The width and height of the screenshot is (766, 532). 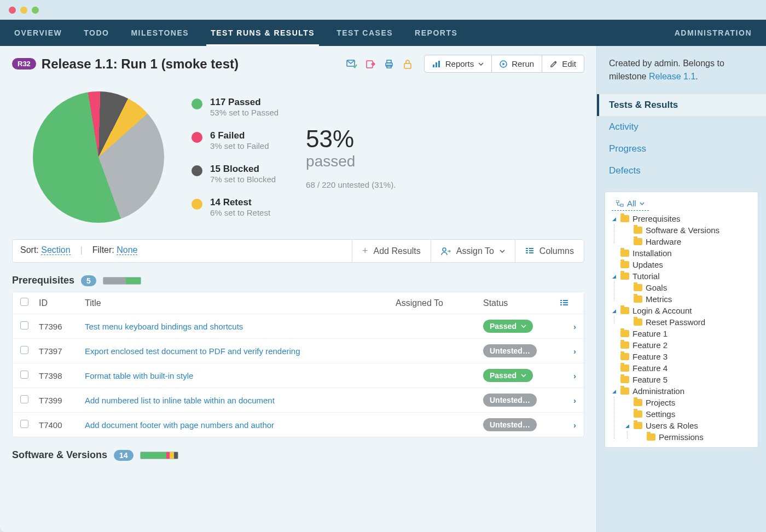 I want to click on nav-overview: OVERVIEW, so click(x=38, y=33).